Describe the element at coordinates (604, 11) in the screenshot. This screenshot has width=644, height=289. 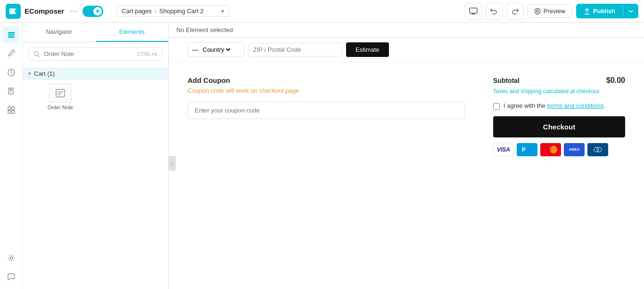
I see `publish-label: Publish` at that location.